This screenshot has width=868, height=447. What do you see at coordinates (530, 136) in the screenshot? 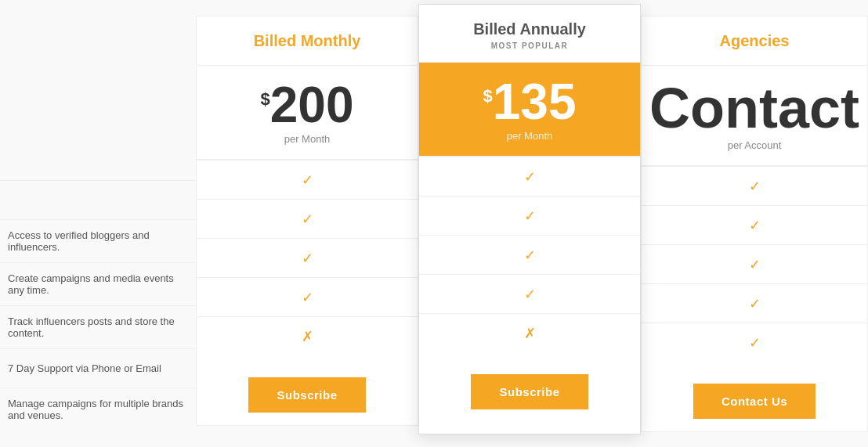
I see `annually-price-per: per Month` at bounding box center [530, 136].